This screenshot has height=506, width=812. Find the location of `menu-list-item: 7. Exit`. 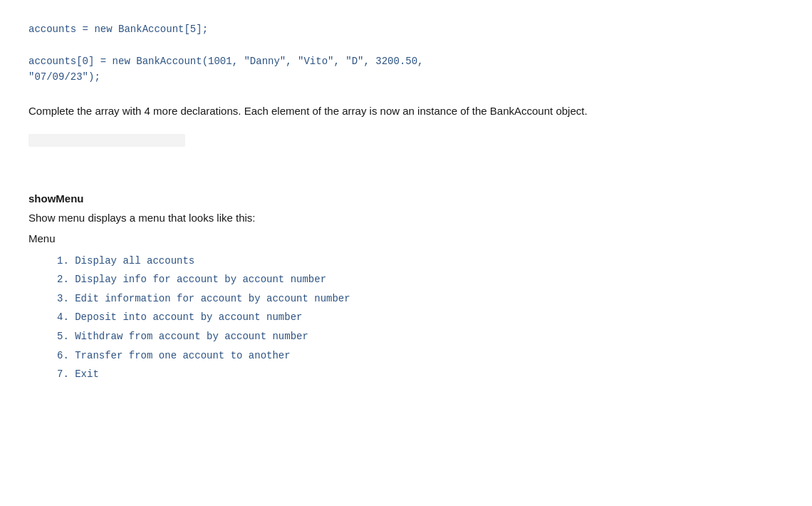

menu-list-item: 7. Exit is located at coordinates (420, 375).